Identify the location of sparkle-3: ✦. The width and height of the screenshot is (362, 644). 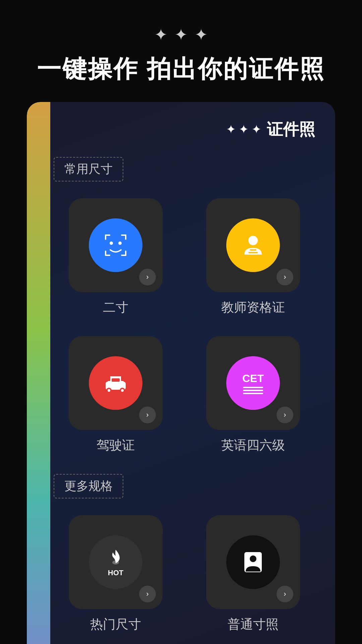
(201, 35).